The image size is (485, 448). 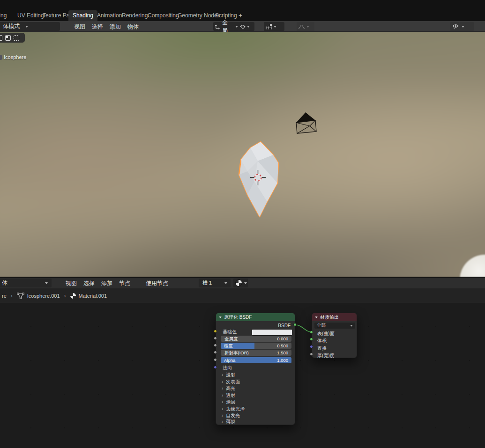 I want to click on snap-target-dropdown, so click(x=275, y=26).